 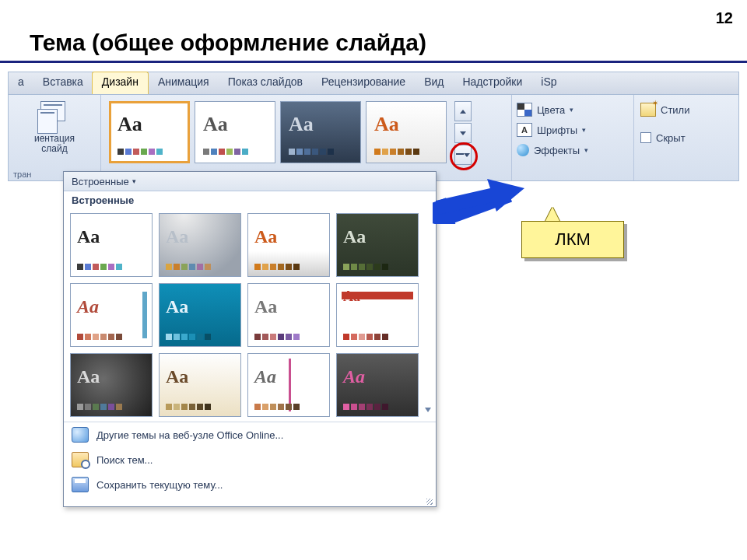 I want to click on callout-lkm: ЛКМ, so click(x=573, y=240).